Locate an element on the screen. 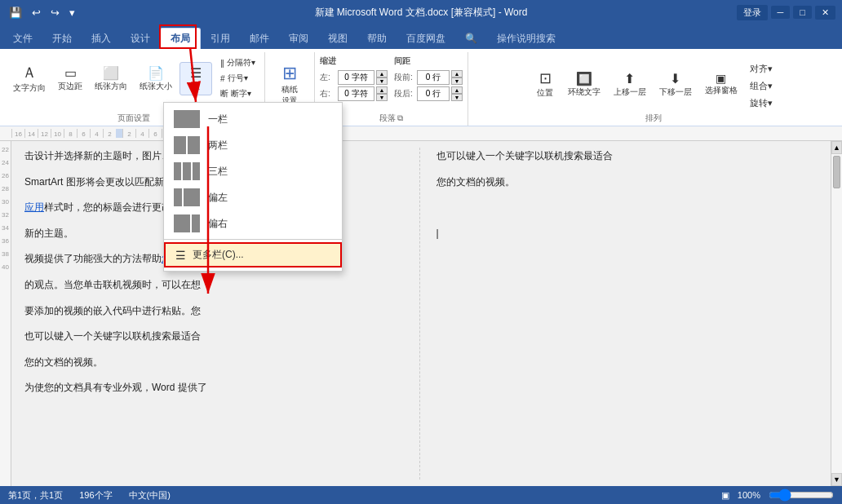 The image size is (842, 504). spacing-after-down: ▼ is located at coordinates (457, 98).